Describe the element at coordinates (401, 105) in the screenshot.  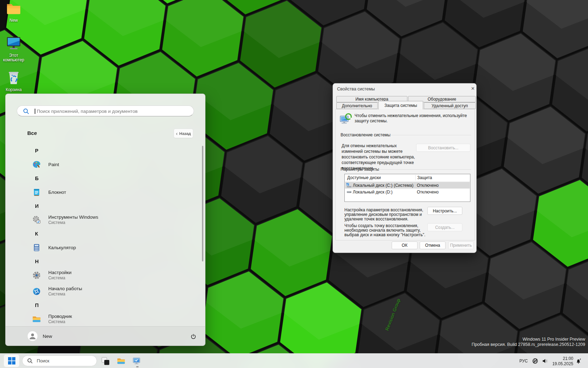
I see `tab-system-protection: Защита системы` at that location.